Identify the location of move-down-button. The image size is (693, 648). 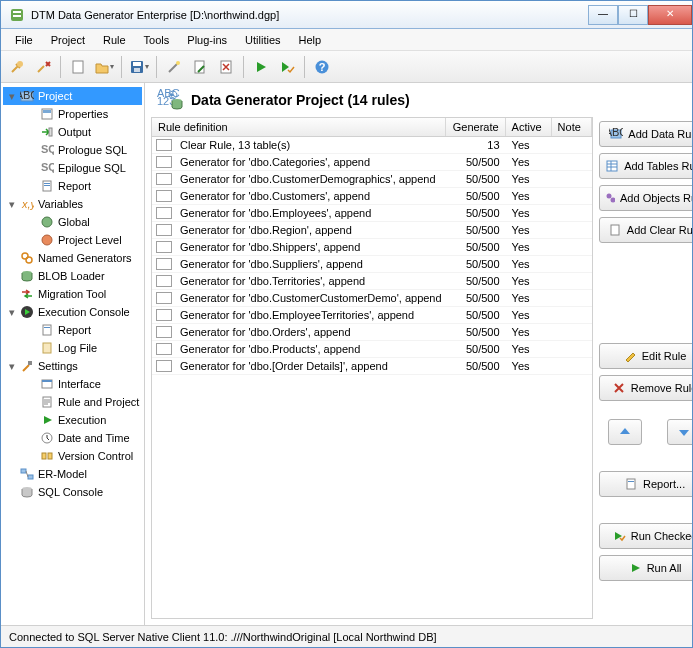
(680, 432).